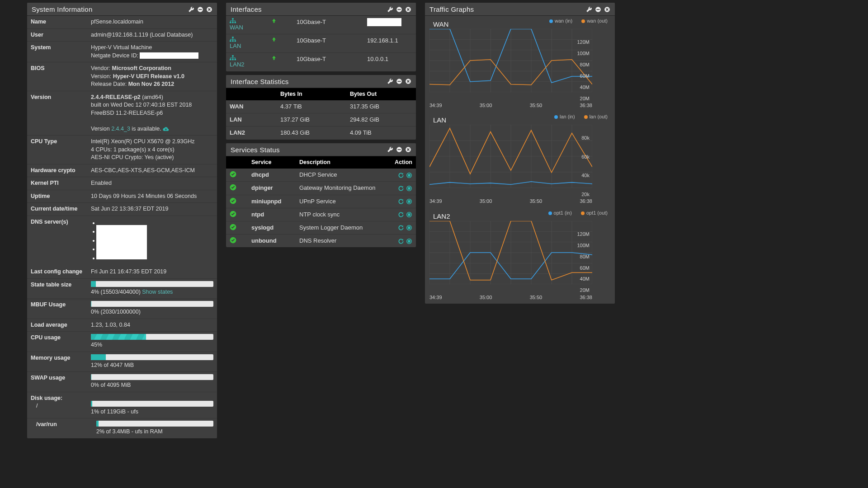 Image resolution: width=868 pixels, height=488 pixels. I want to click on service-name: syslogd, so click(272, 228).